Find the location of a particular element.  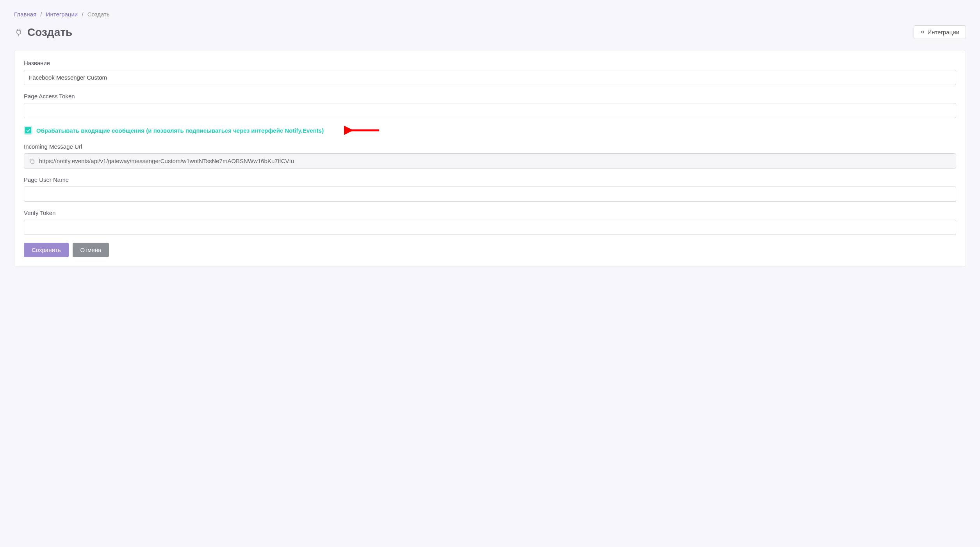

verify-token-label: Verify Token is located at coordinates (490, 213).